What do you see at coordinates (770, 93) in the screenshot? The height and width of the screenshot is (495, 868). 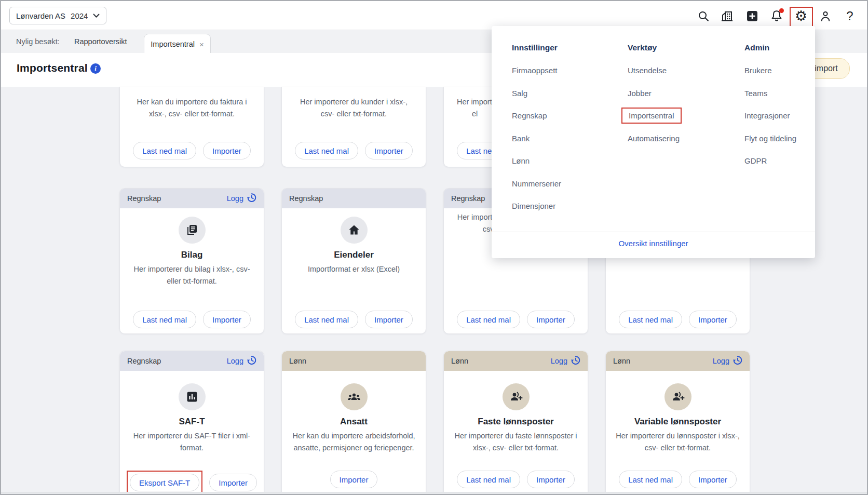 I see `menu-item-teams: Teams` at bounding box center [770, 93].